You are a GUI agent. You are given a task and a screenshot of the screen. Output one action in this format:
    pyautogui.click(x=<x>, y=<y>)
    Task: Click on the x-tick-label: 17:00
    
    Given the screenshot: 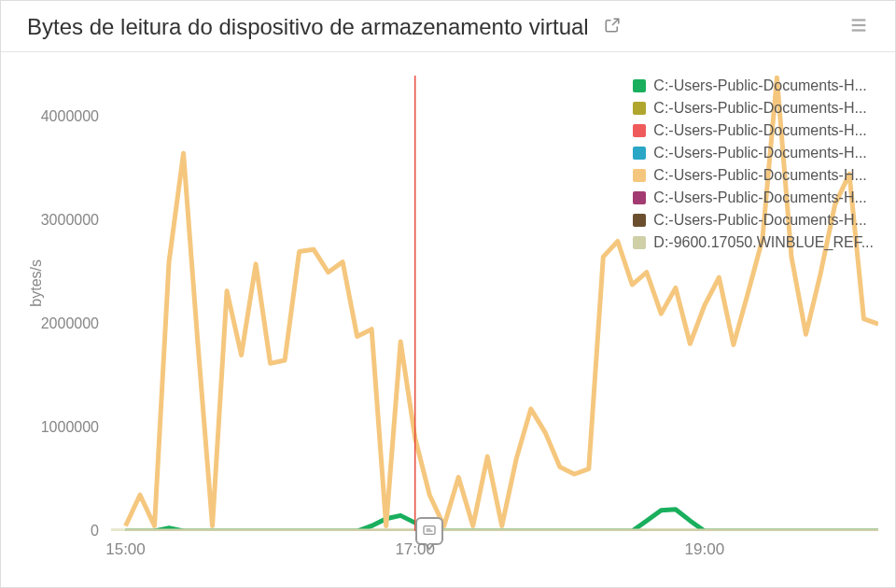 What is the action you would take?
    pyautogui.click(x=414, y=550)
    